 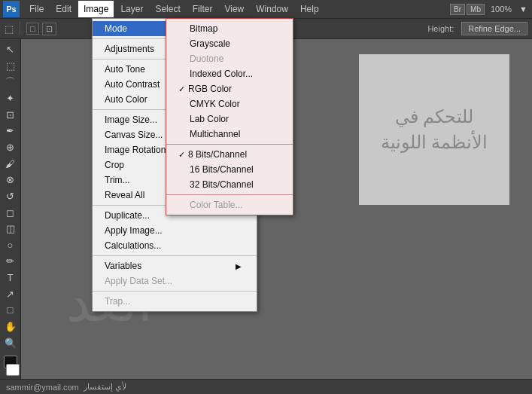 I want to click on mode-bitmap: Bitmap, so click(x=230, y=29).